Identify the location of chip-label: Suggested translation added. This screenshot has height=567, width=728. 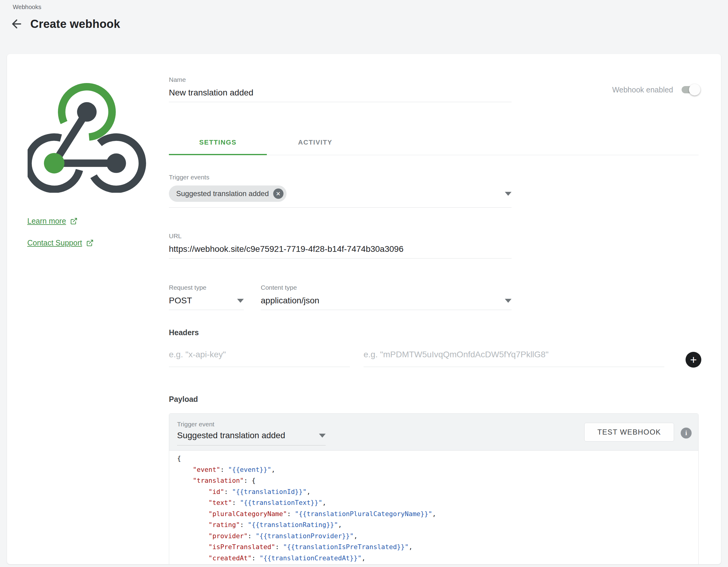
(223, 194).